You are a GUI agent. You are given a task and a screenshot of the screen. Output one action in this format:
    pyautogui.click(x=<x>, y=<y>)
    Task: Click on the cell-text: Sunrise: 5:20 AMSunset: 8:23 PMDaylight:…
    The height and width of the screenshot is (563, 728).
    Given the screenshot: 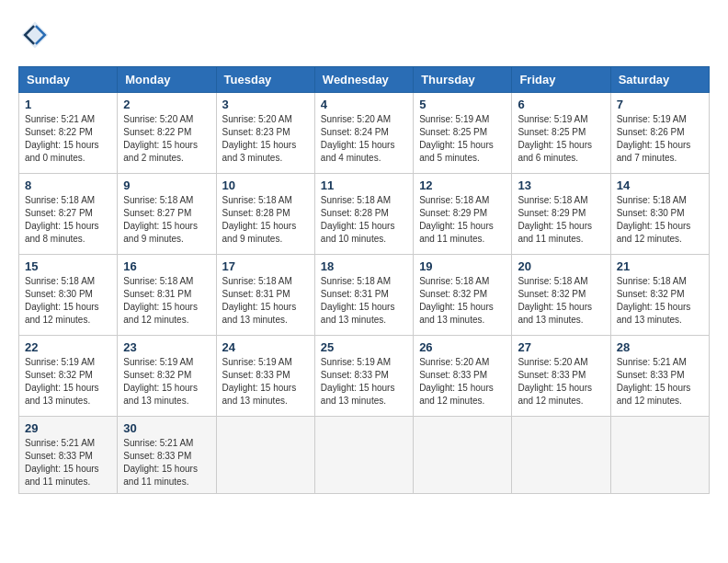 What is the action you would take?
    pyautogui.click(x=266, y=139)
    